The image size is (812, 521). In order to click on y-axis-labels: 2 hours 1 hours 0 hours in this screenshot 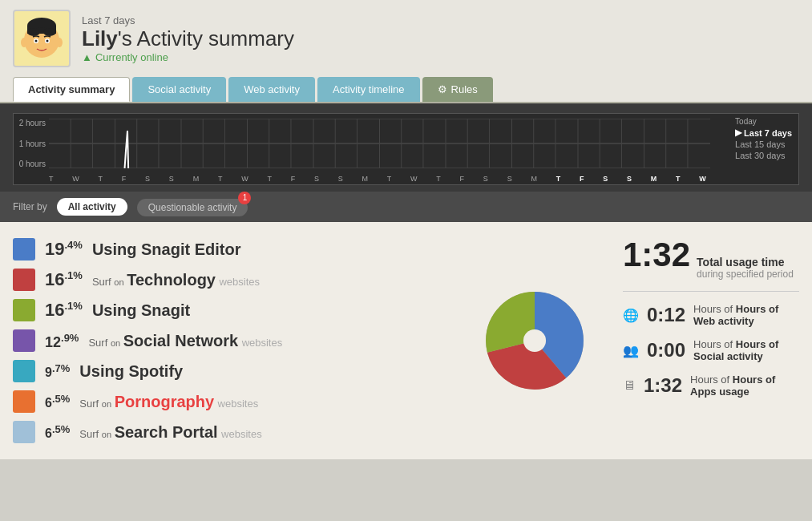, I will do `click(31, 143)`.